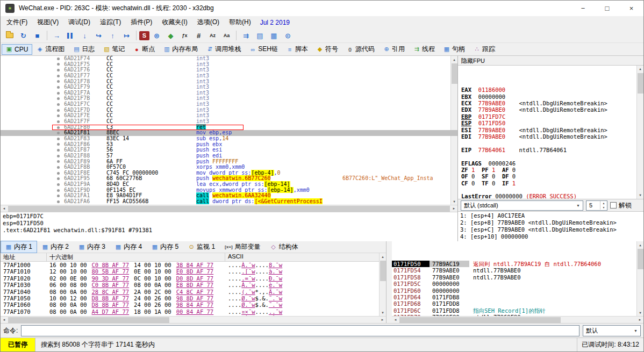 The height and width of the screenshot is (352, 644). I want to click on arguments-view: 1: [esp+4] A0C17EEA2: [esp+8] 77B9ABE0 <…, so click(550, 227).